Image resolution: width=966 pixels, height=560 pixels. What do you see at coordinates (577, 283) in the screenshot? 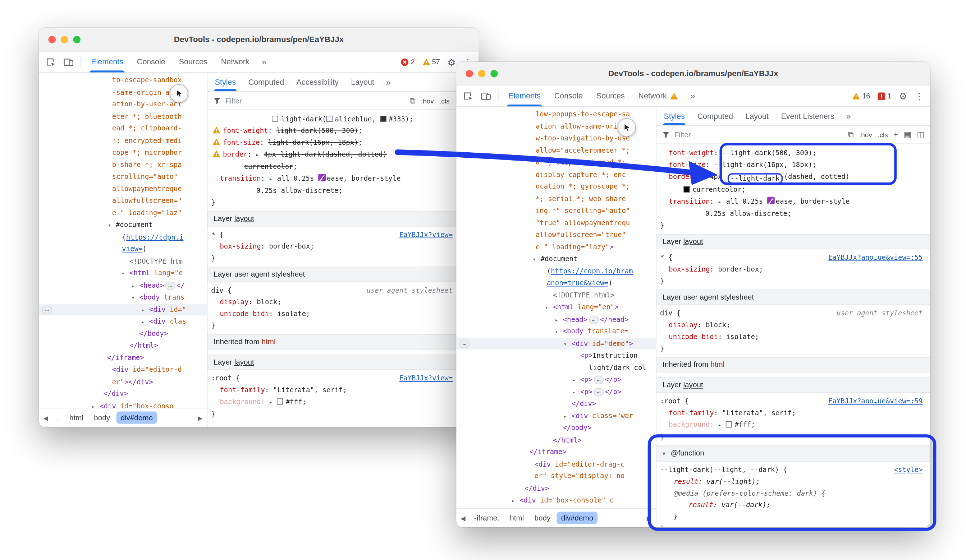
I see `stylesheet-link: anon=true&view=` at bounding box center [577, 283].